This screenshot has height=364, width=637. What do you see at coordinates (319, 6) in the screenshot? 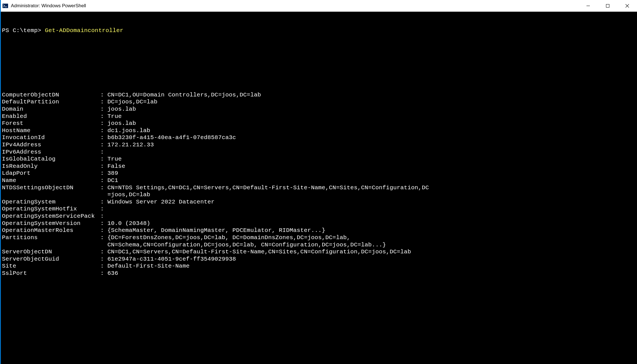
I see `titlebar: Administrator: Windows PowerShell` at bounding box center [319, 6].